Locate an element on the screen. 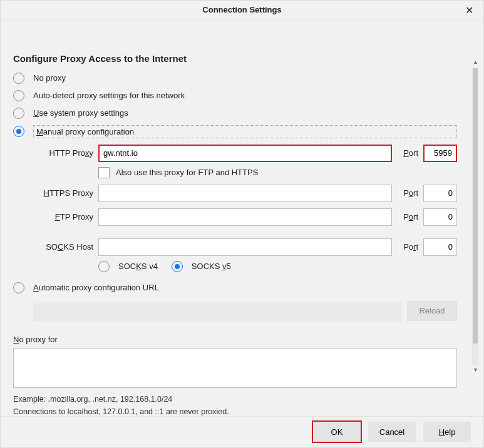 This screenshot has height=448, width=484. http-port-input is located at coordinates (440, 153).